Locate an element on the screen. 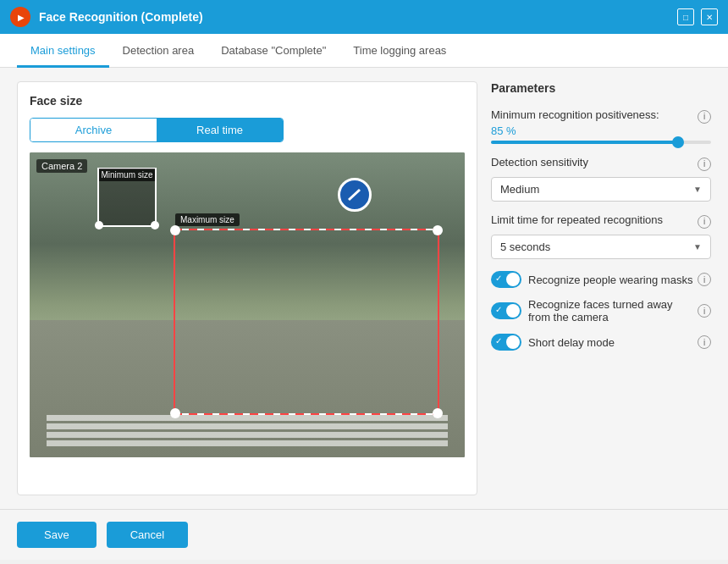 This screenshot has width=728, height=564. min-recognition-info-icon: i is located at coordinates (704, 117).